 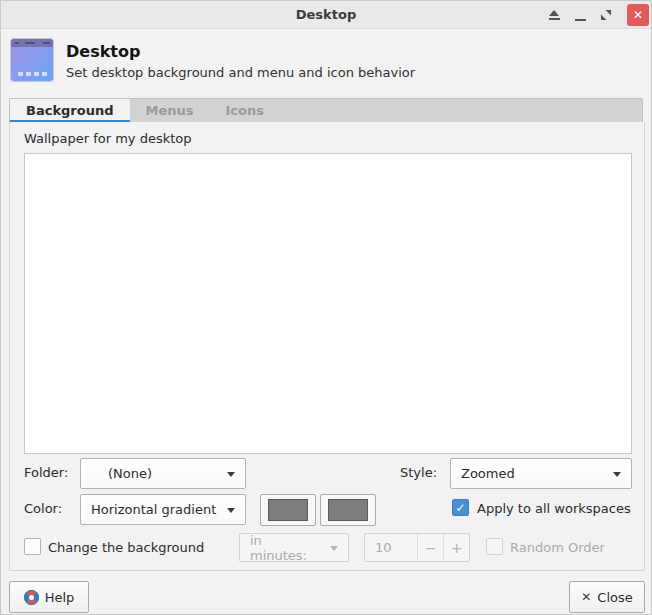 I want to click on minimize-icon, so click(x=580, y=15).